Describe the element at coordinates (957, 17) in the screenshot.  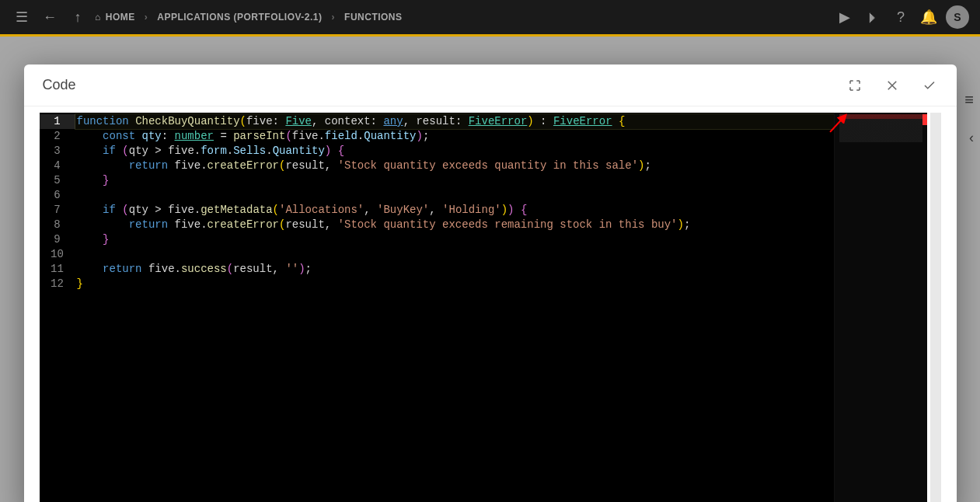
I see `avatar: S` at that location.